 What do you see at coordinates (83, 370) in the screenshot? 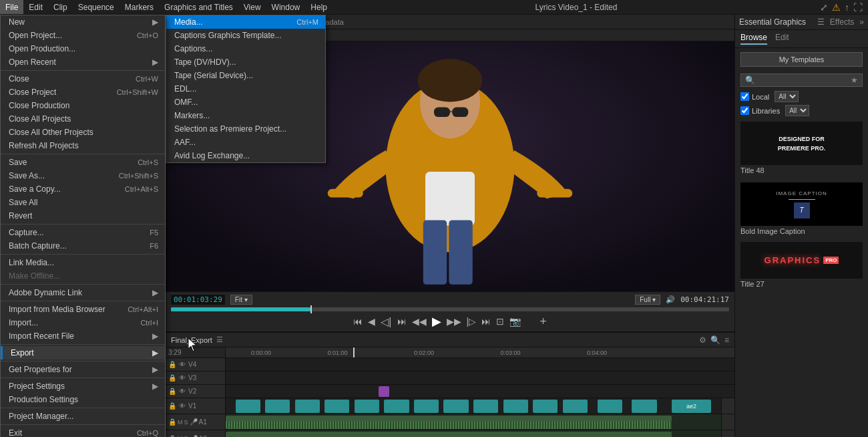
I see `menu-item-get-properties: Get Properties for ▶` at bounding box center [83, 370].